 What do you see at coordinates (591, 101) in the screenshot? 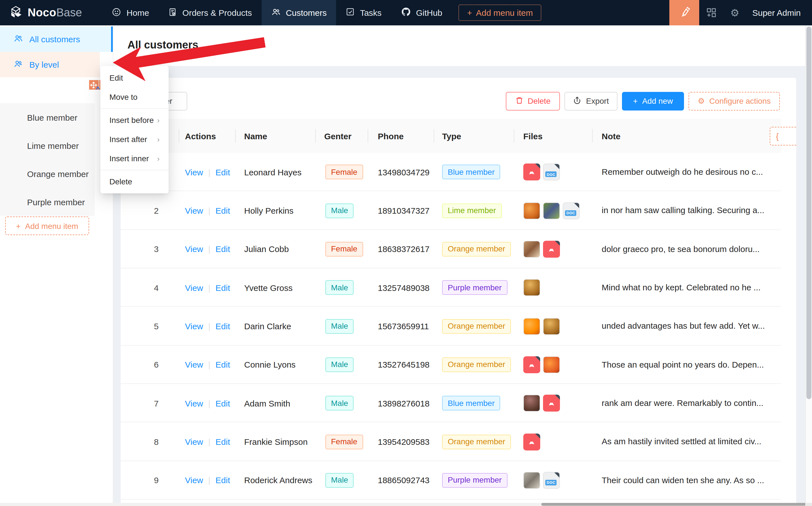
I see `export-button: Export` at bounding box center [591, 101].